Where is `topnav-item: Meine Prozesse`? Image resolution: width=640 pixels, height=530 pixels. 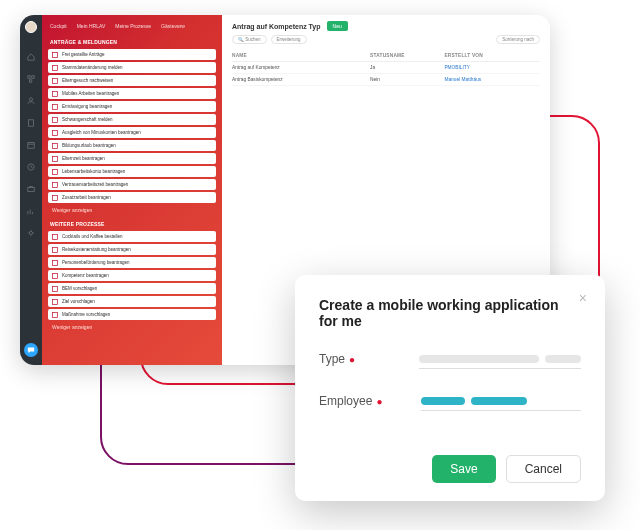 topnav-item: Meine Prozesse is located at coordinates (133, 26).